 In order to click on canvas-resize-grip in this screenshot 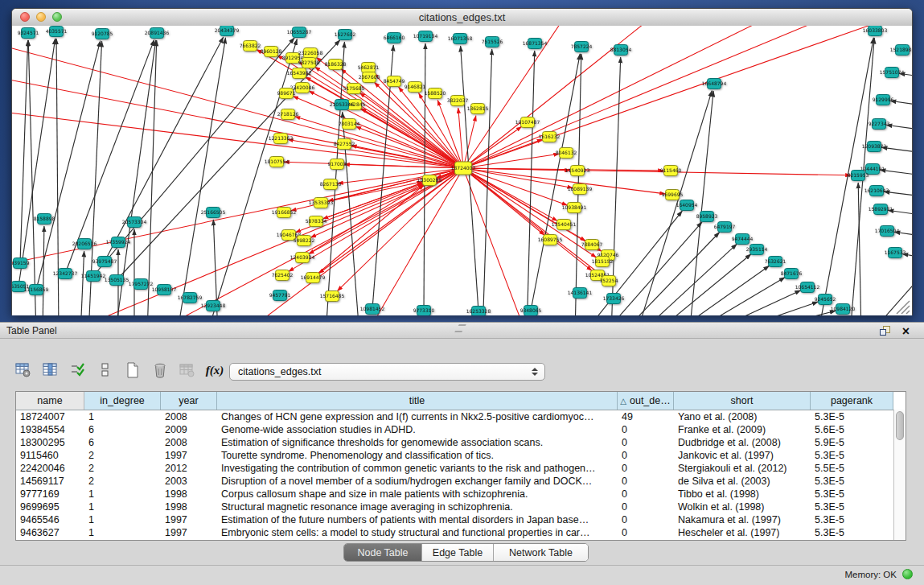, I will do `click(903, 307)`.